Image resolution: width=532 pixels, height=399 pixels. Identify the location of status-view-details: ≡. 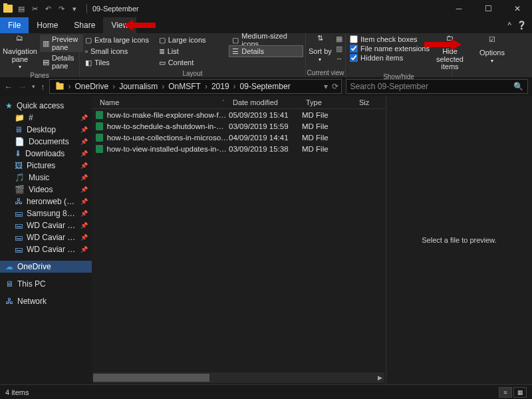
(505, 392).